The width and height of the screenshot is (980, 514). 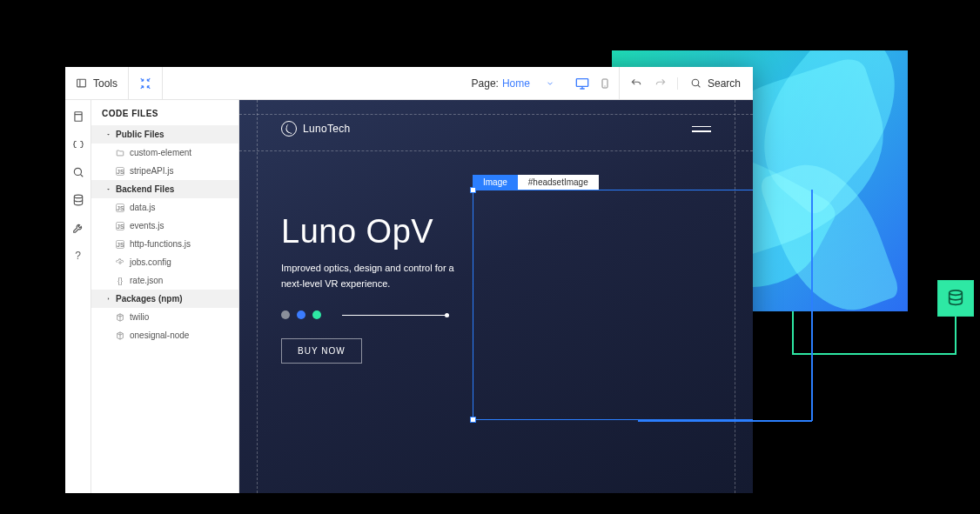 What do you see at coordinates (661, 83) in the screenshot?
I see `redo-icon` at bounding box center [661, 83].